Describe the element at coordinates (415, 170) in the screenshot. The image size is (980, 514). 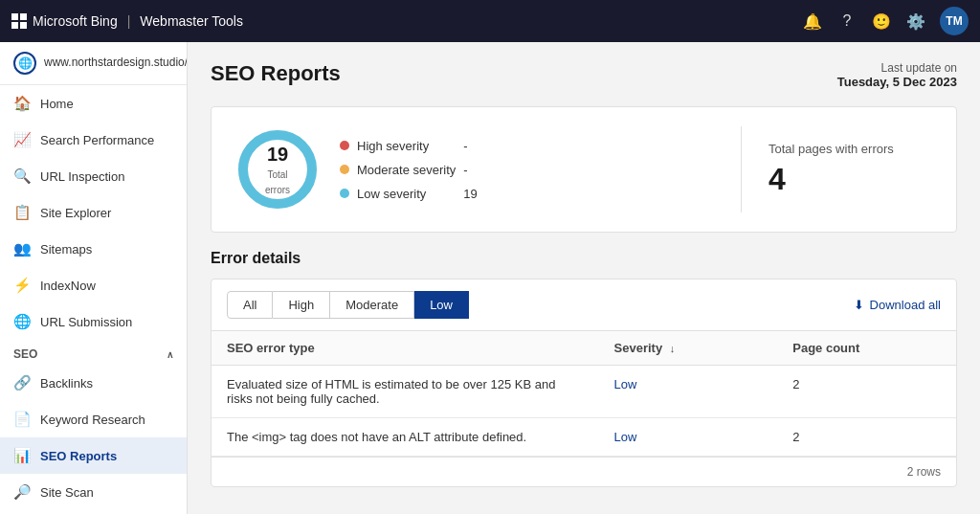
I see `severity-item-moderate: Moderate severity -` at that location.